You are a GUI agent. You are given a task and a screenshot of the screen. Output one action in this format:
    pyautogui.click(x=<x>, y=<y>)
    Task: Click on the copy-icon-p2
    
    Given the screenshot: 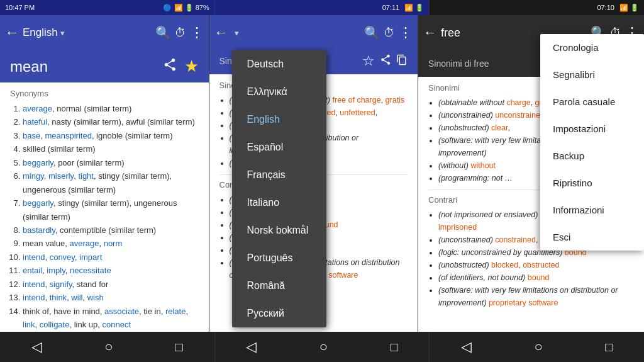 What is the action you would take?
    pyautogui.click(x=402, y=62)
    